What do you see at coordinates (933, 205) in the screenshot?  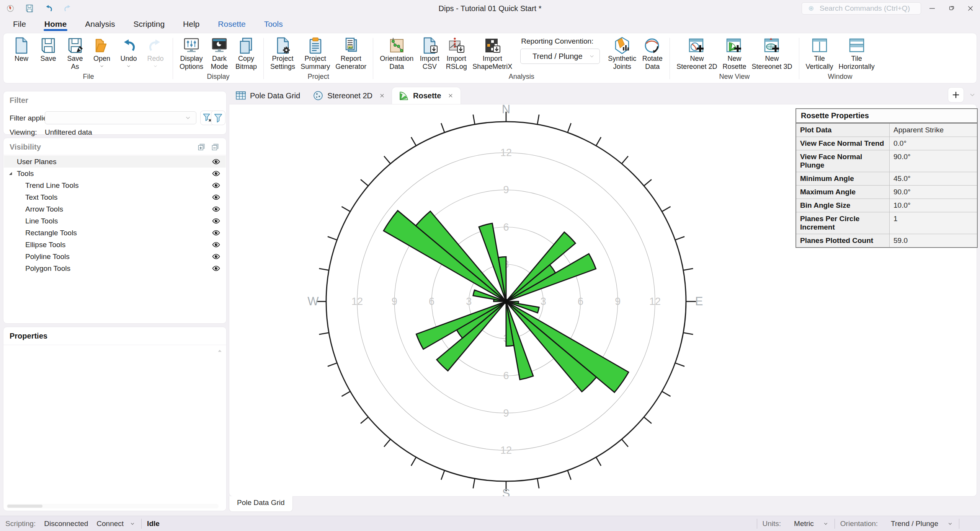 I see `property-value: 10.0°` at bounding box center [933, 205].